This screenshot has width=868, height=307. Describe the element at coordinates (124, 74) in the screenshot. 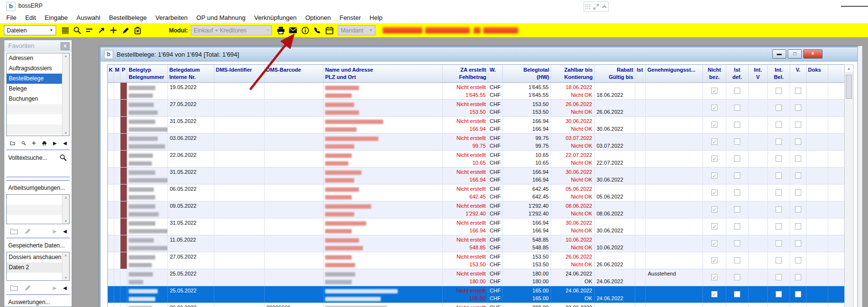

I see `column-header-p: P` at that location.